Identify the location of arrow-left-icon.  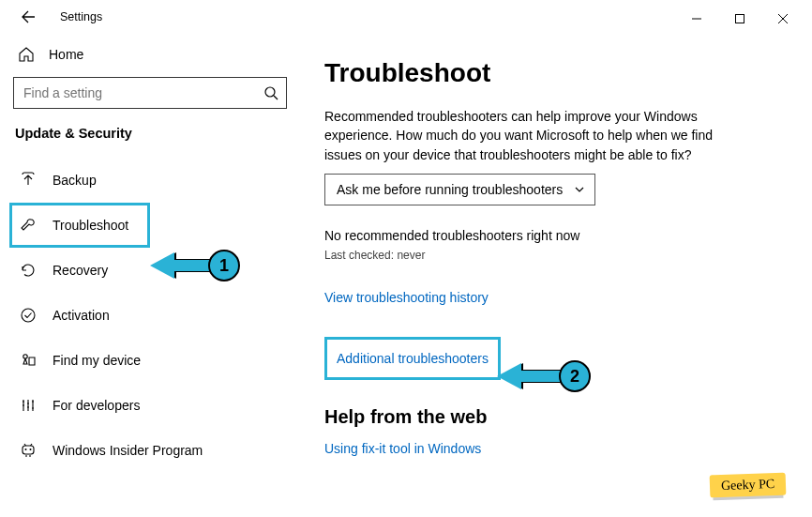
(28, 17).